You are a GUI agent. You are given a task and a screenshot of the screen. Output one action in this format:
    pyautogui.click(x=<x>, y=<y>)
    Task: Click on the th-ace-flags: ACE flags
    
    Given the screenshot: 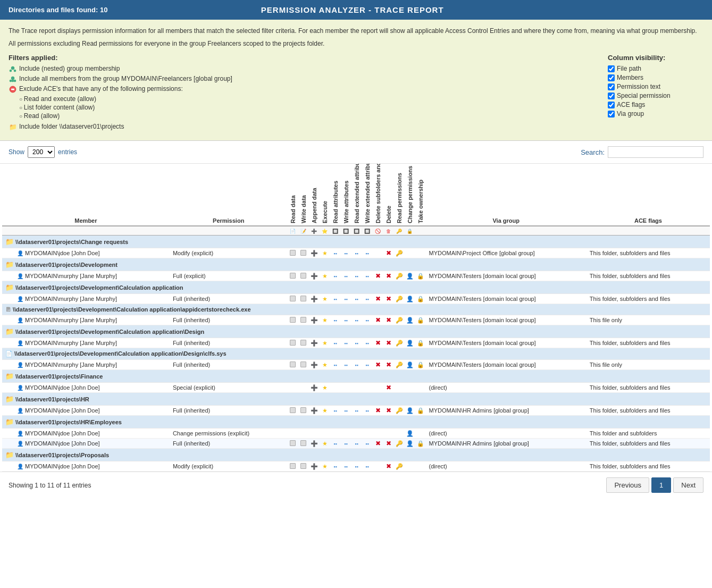 What is the action you would take?
    pyautogui.click(x=648, y=195)
    